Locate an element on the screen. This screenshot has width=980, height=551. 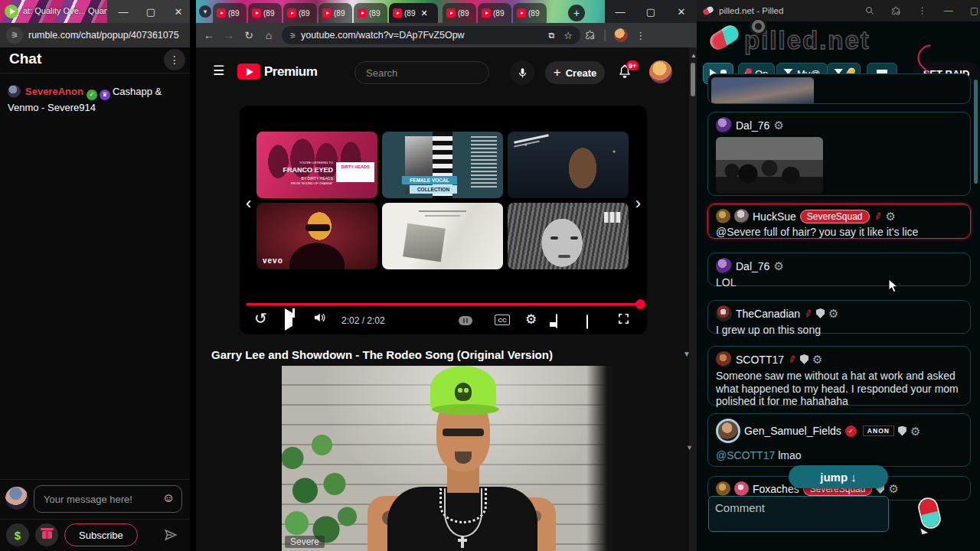
next-video-button is located at coordinates (289, 320).